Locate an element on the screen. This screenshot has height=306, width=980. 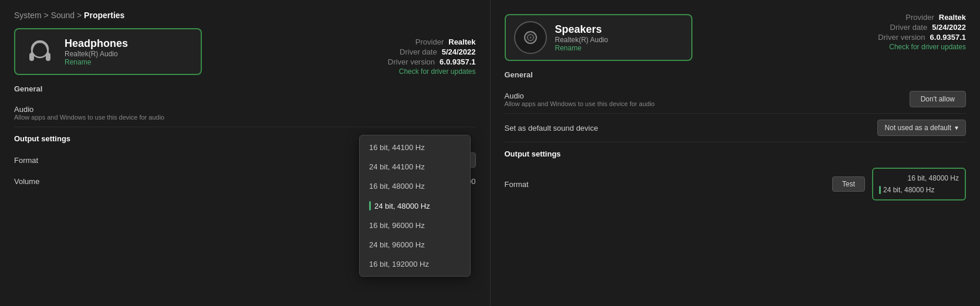
headphones-icon is located at coordinates (40, 52).